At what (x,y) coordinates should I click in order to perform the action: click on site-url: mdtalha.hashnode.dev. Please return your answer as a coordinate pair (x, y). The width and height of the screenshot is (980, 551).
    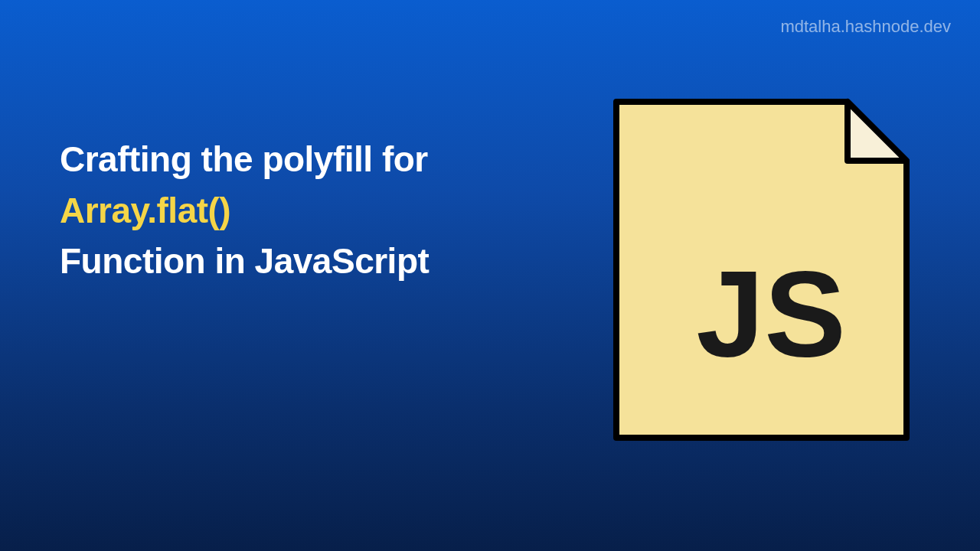
    Looking at the image, I should click on (865, 27).